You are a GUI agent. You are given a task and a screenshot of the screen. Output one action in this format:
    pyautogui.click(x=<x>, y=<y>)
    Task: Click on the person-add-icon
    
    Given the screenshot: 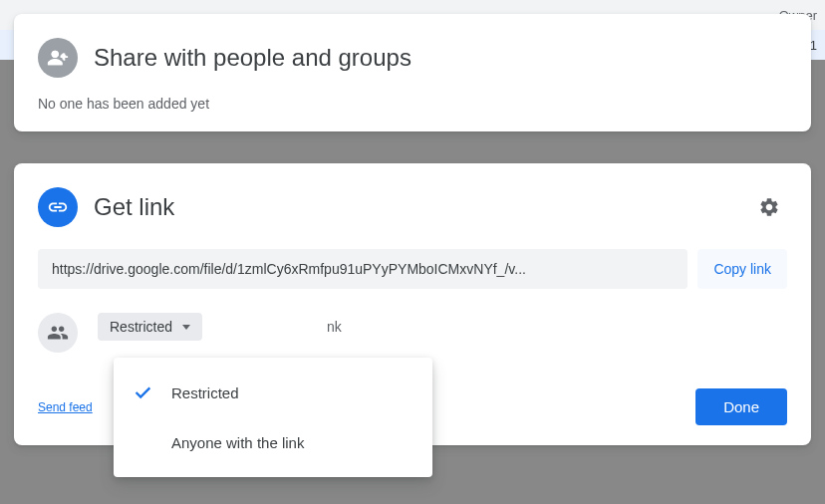 What is the action you would take?
    pyautogui.click(x=58, y=58)
    